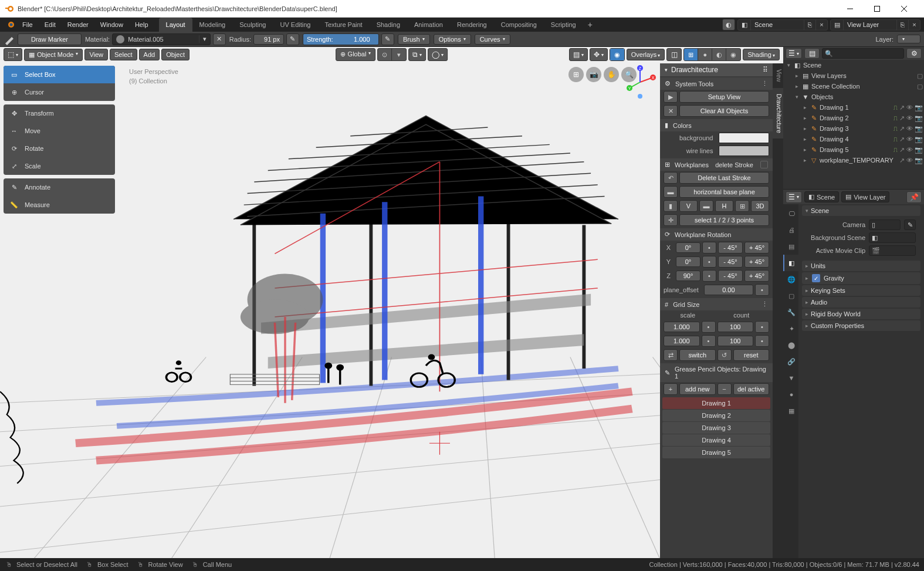 The height and width of the screenshot is (571, 924). I want to click on tool-annotate: ✎Annotate, so click(59, 187).